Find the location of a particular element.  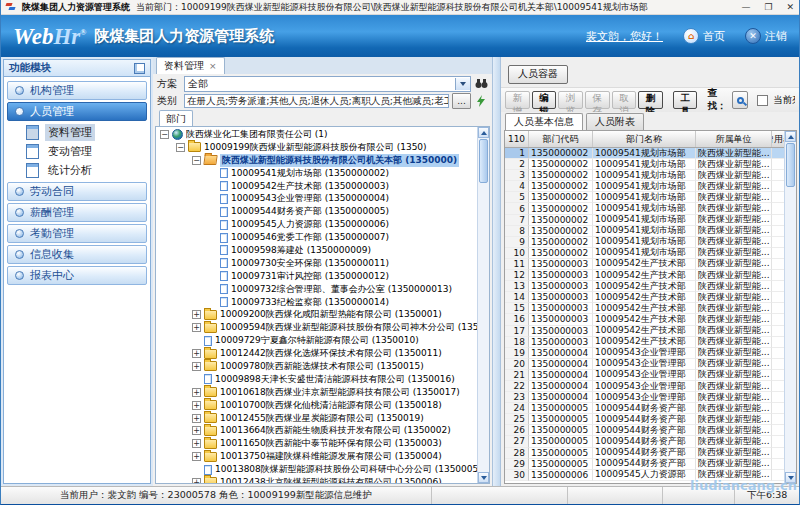

tree-node: 10009729宁夏鑫尔特新能源有限公司 (1350010) is located at coordinates (317, 340).